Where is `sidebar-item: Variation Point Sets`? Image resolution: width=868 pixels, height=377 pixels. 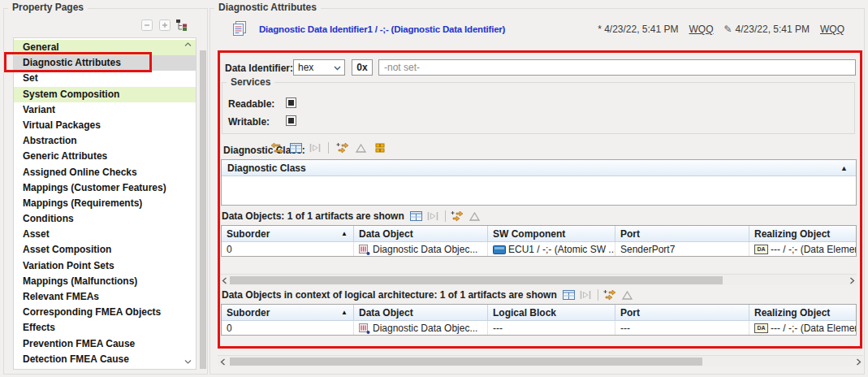
sidebar-item: Variation Point Sets is located at coordinates (105, 266).